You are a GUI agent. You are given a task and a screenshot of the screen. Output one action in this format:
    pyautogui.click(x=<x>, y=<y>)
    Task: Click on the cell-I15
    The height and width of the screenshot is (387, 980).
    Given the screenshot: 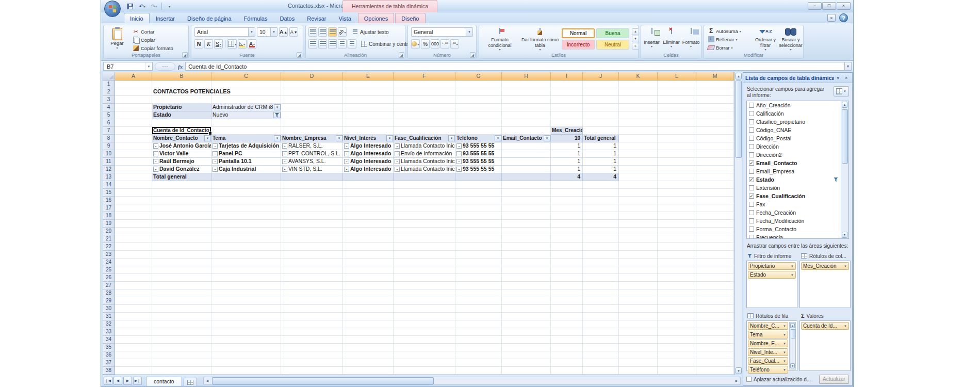 What is the action you would take?
    pyautogui.click(x=567, y=193)
    